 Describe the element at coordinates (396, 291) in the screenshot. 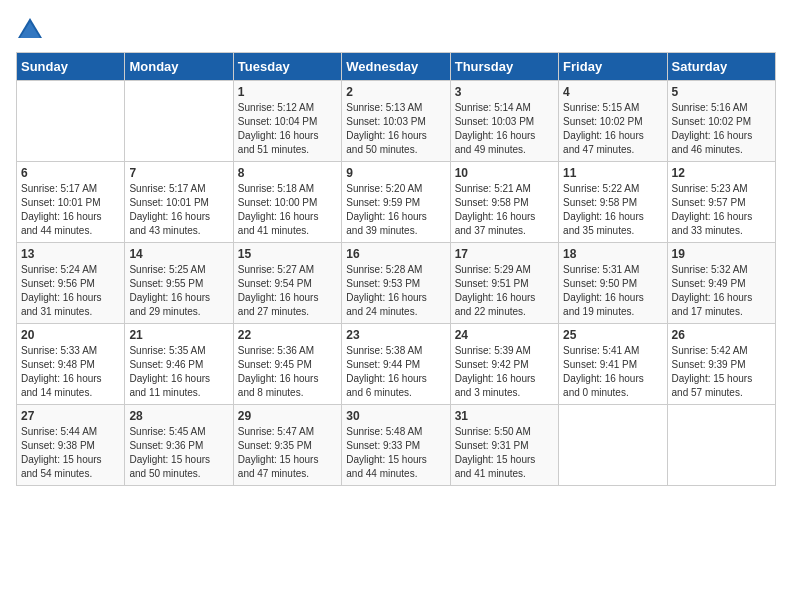

I see `day-info: Sunrise: 5:28 AMSunset: 9:53 PMDaylight:…` at that location.